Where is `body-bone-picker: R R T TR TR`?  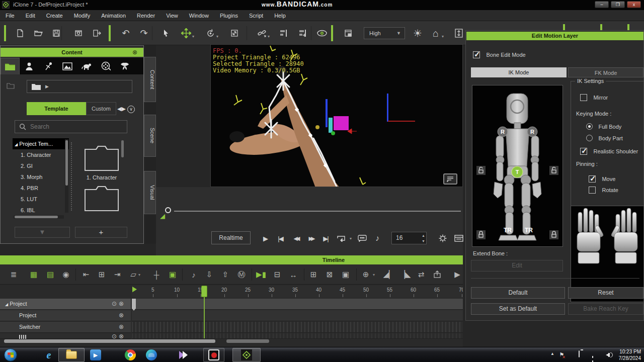 body-bone-picker: R R T TR TR is located at coordinates (517, 166).